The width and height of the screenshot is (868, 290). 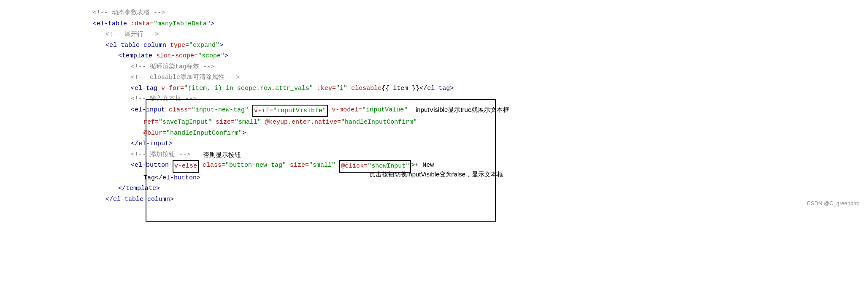 I want to click on code-line-17: </template>, so click(x=472, y=189).